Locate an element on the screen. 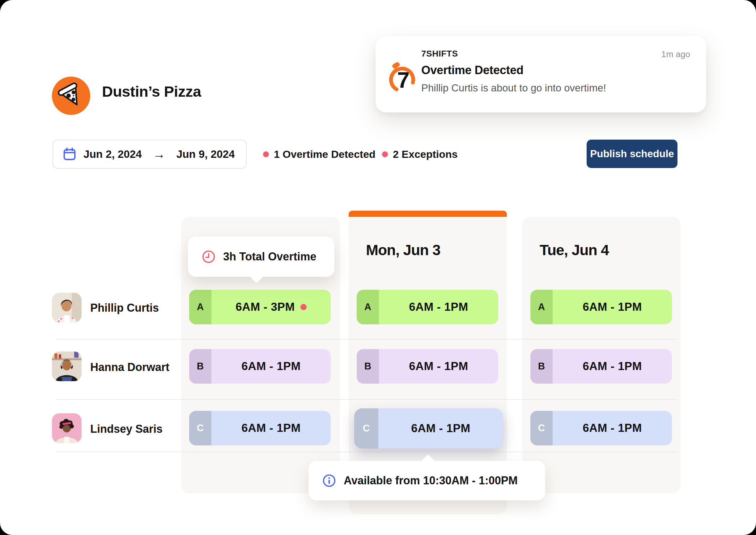 The width and height of the screenshot is (756, 535). exceptions-status-dot-icon is located at coordinates (385, 154).